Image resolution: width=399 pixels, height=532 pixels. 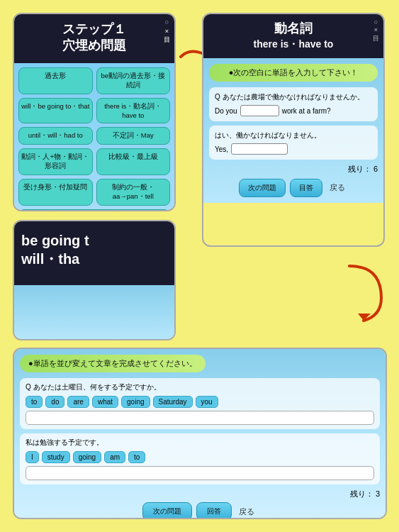 I want to click on panel4-btn-row: 次の問題 回答 戻る, so click(x=200, y=511).